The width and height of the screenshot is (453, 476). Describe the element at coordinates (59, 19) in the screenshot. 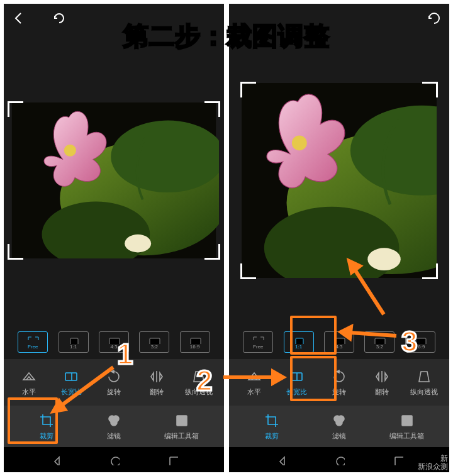

I see `undo-button` at that location.